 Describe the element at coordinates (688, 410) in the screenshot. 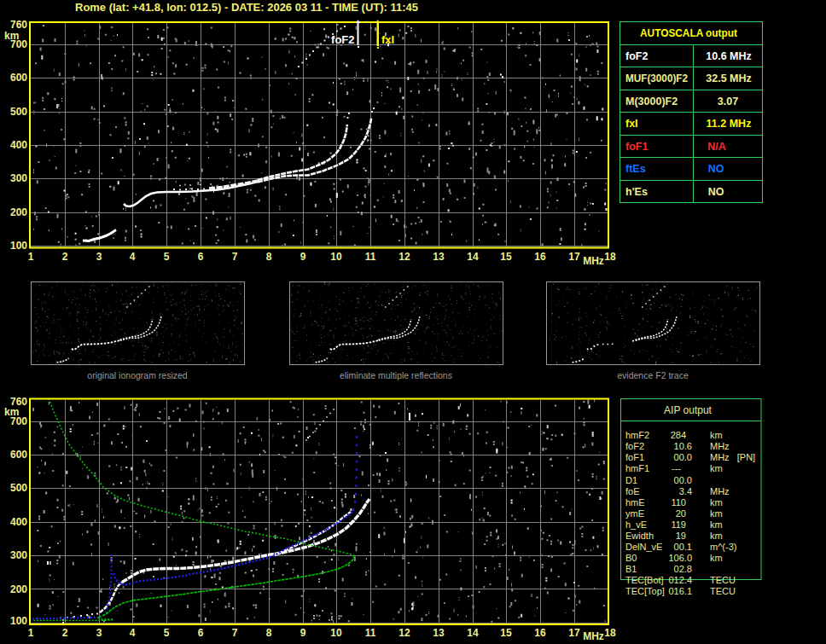

I see `svg-text: AIP output` at that location.